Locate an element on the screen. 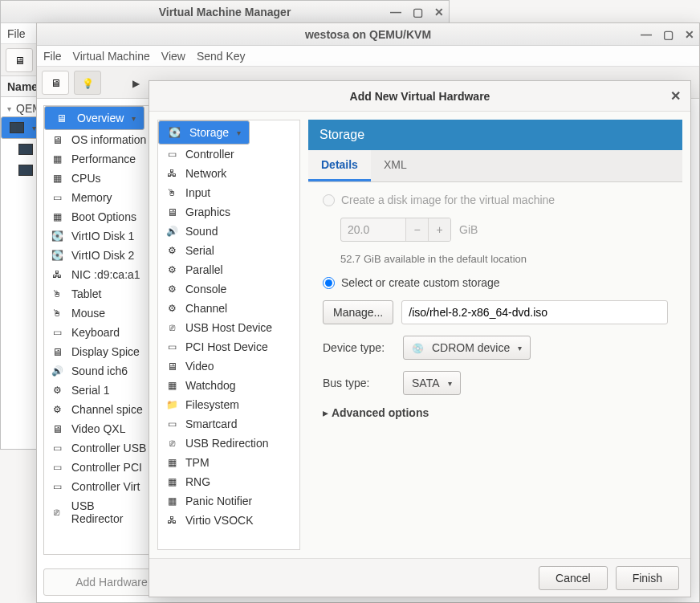 Image resolution: width=700 pixels, height=603 pixels. hw-type-item: Network is located at coordinates (229, 173).